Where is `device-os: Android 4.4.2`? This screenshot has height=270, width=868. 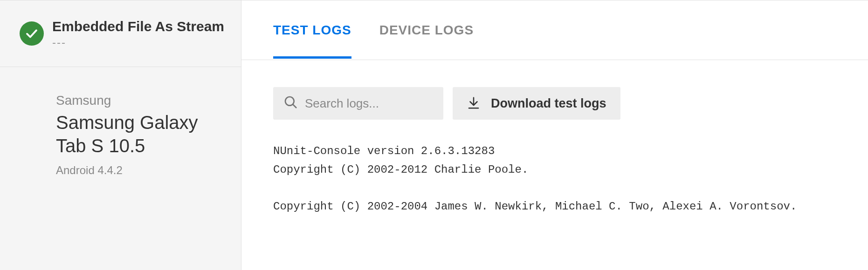
device-os: Android 4.4.2 is located at coordinates (139, 170).